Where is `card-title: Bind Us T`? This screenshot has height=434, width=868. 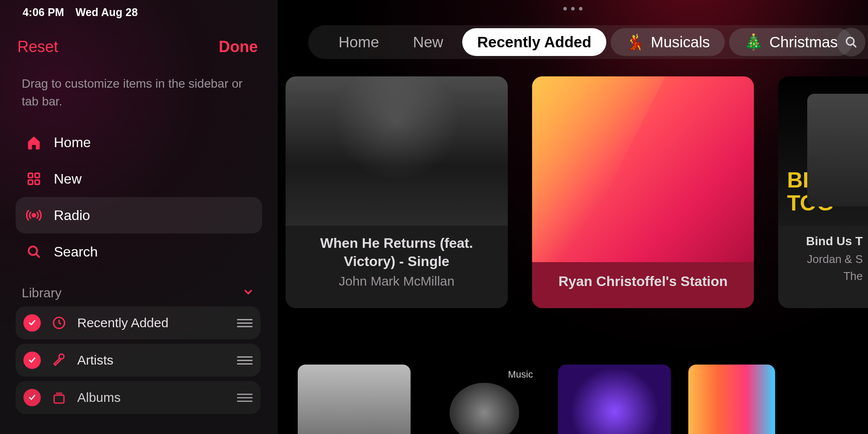
card-title: Bind Us T is located at coordinates (825, 241).